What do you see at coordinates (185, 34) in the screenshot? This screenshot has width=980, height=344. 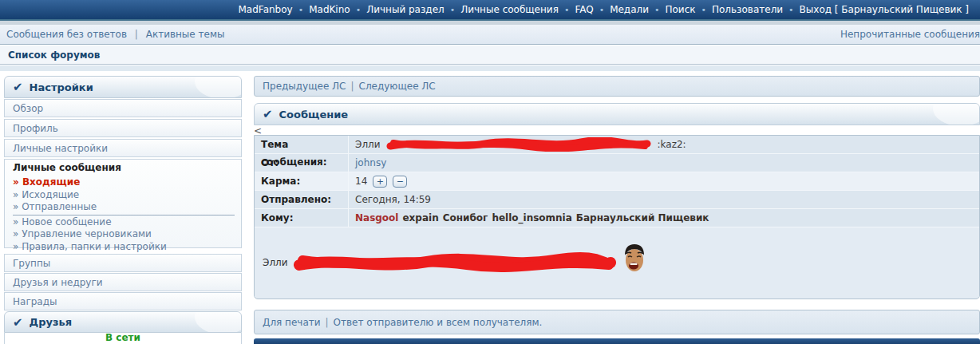 I see `active-topics-link: Активные темы` at bounding box center [185, 34].